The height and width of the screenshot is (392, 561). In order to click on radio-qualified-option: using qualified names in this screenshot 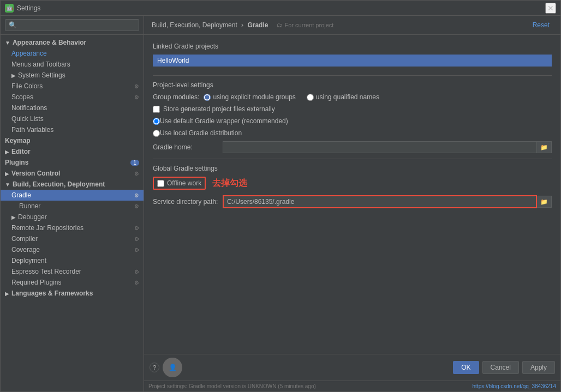, I will do `click(345, 97)`.